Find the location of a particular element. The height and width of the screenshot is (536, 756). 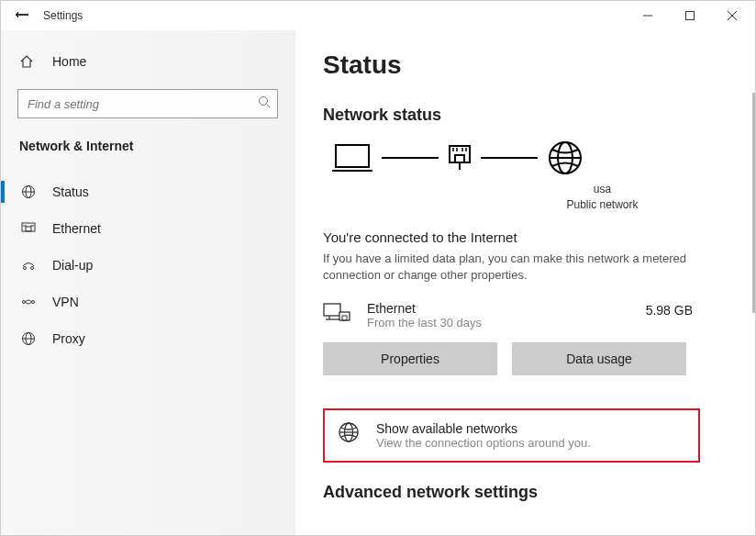

sidebar-item-label: Ethernet is located at coordinates (77, 229).